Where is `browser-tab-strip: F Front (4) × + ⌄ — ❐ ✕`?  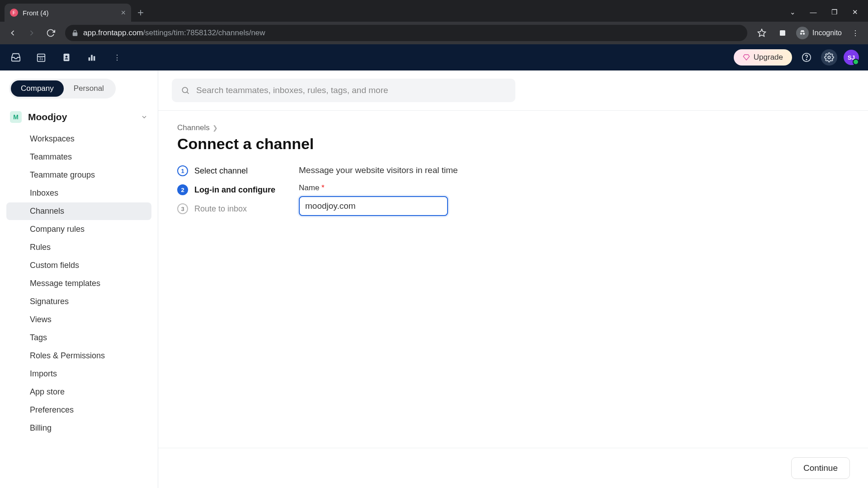 browser-tab-strip: F Front (4) × + ⌄ — ❐ ✕ is located at coordinates (434, 11).